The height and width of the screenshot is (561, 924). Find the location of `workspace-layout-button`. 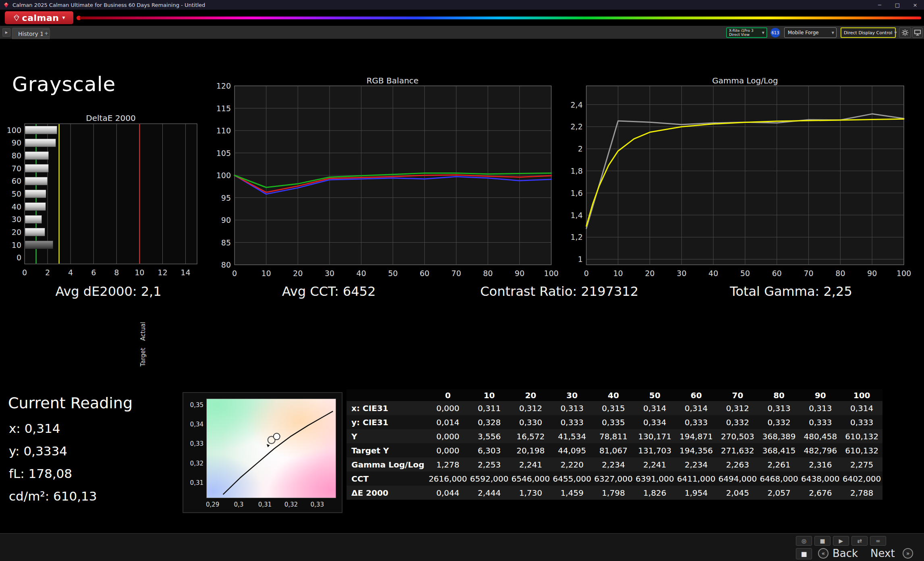

workspace-layout-button is located at coordinates (918, 33).